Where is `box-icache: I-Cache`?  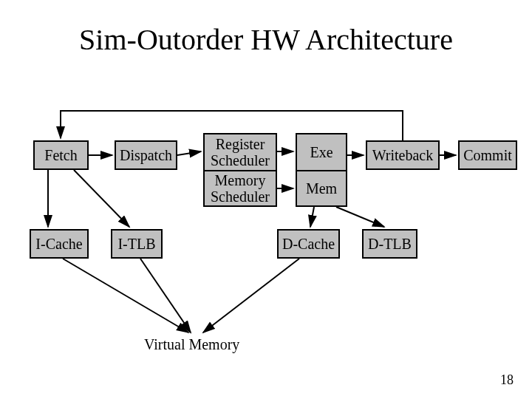 box-icache: I-Cache is located at coordinates (59, 244).